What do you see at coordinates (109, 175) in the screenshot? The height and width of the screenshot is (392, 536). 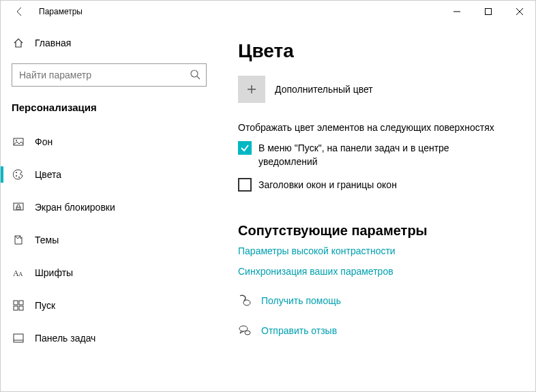 I see `sidebar-item-colors: Цвета` at bounding box center [109, 175].